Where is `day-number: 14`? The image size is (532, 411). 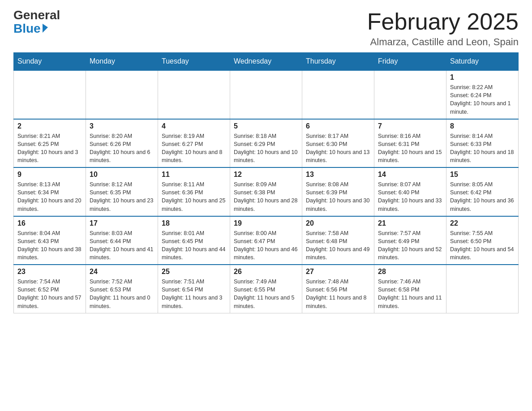 day-number: 14 is located at coordinates (410, 175).